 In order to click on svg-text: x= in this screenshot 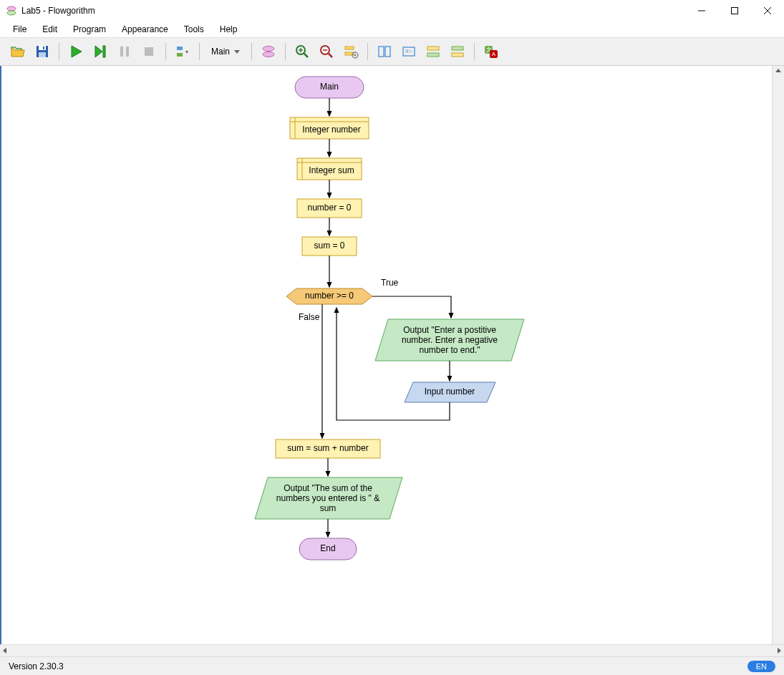, I will do `click(409, 51)`.